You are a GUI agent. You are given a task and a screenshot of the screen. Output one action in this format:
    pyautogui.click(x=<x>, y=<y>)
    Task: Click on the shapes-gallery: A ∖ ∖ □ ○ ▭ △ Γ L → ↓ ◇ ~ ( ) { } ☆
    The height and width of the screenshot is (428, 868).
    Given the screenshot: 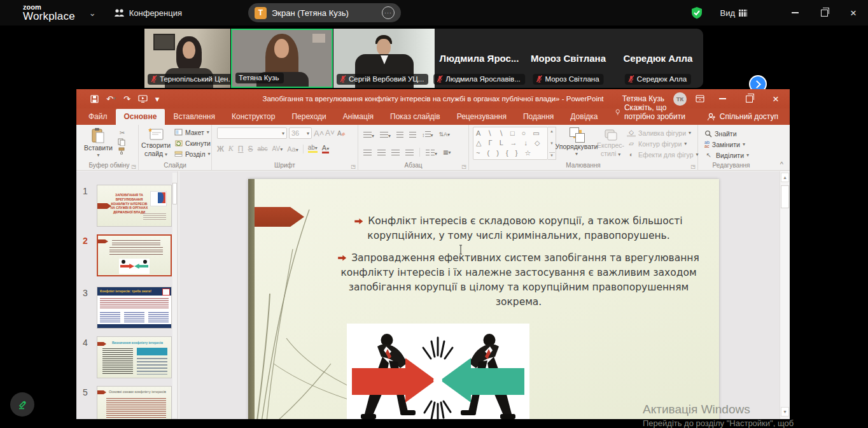 What is the action you would take?
    pyautogui.click(x=510, y=143)
    